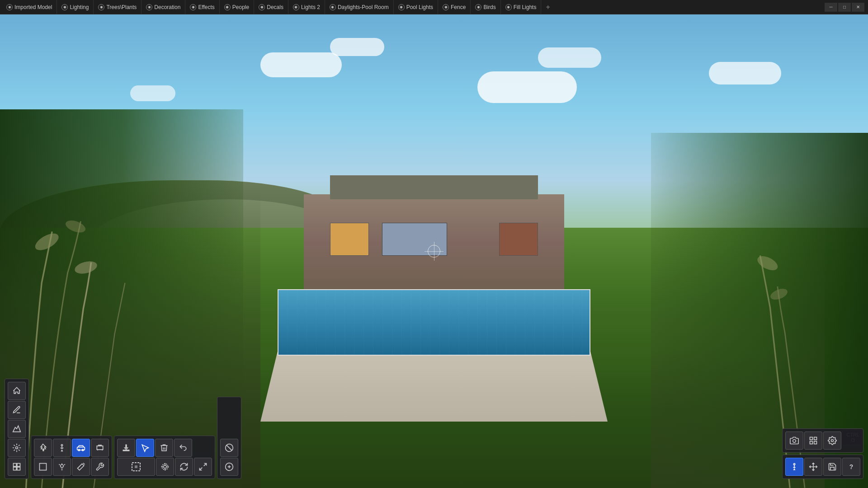 Image resolution: width=868 pixels, height=488 pixels. Describe the element at coordinates (17, 391) in the screenshot. I see `home-button` at that location.